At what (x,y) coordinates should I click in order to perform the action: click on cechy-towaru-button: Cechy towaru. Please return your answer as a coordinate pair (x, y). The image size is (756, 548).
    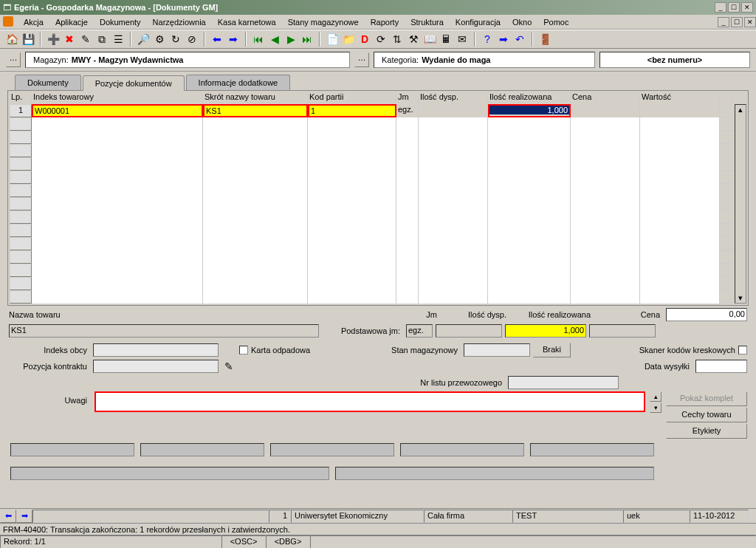
    Looking at the image, I should click on (707, 415).